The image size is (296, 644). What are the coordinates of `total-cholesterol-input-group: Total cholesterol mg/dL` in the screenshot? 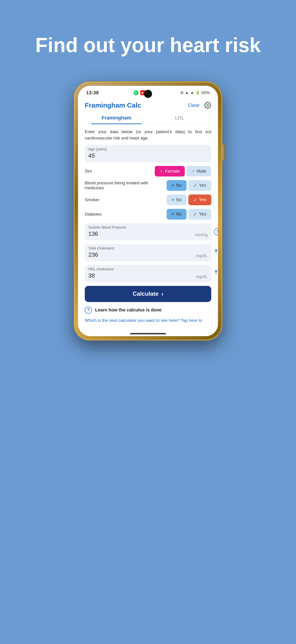 It's located at (148, 252).